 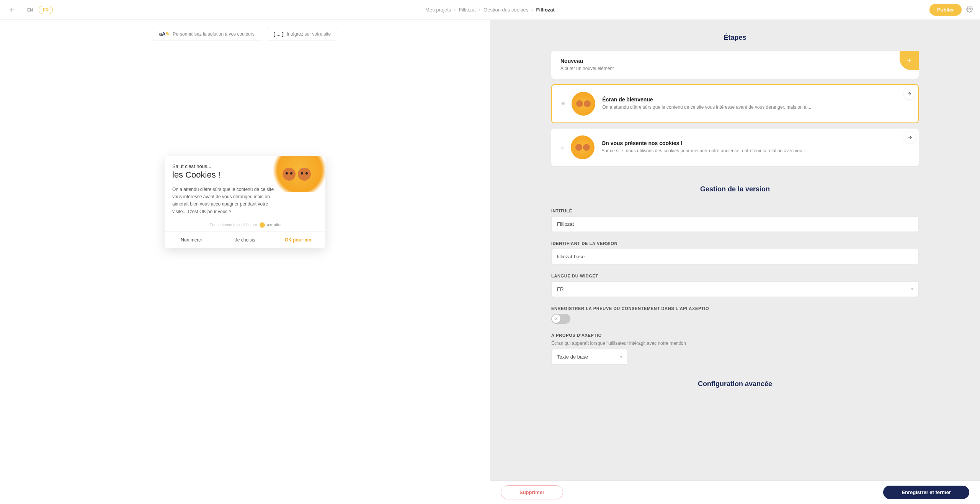 What do you see at coordinates (735, 308) in the screenshot?
I see `proof-label: ENREGISTRER LA PREUVE DU CONSENTEMENT DA…` at bounding box center [735, 308].